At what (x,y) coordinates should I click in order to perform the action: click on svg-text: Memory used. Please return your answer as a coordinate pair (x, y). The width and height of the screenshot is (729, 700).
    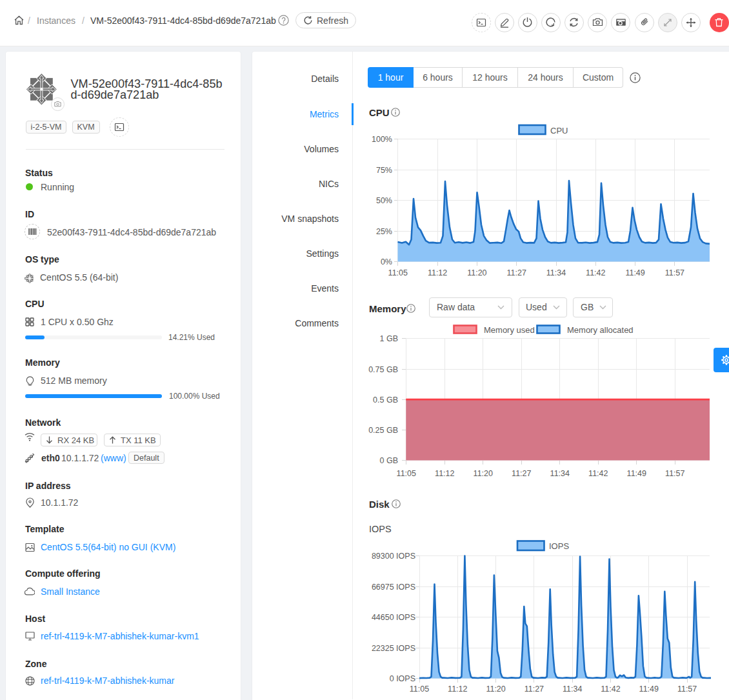
    Looking at the image, I should click on (510, 330).